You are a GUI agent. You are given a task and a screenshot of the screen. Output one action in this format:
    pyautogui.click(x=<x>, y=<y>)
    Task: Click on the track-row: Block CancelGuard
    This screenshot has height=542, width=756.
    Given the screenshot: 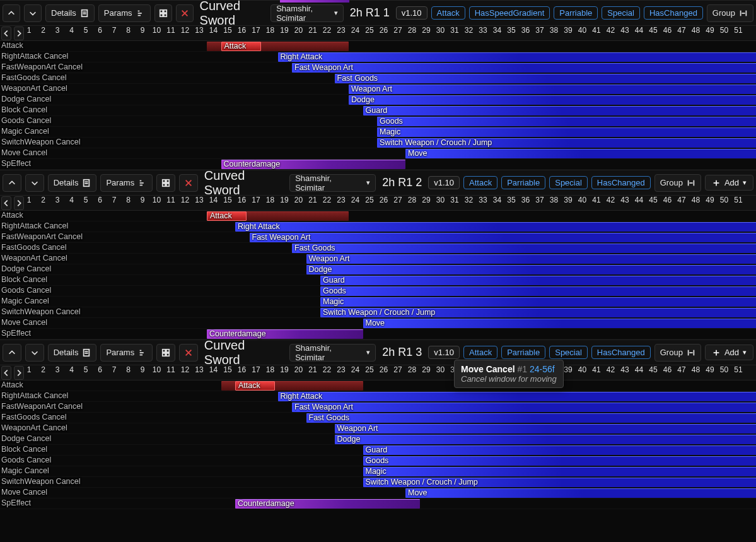 What is the action you would take?
    pyautogui.click(x=378, y=280)
    